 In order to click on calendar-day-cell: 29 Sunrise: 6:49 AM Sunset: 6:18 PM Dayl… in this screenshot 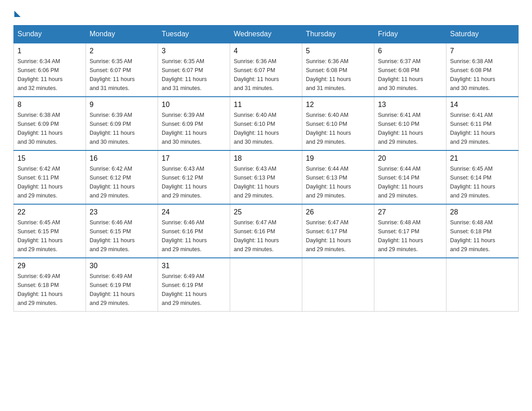, I will do `click(50, 285)`.